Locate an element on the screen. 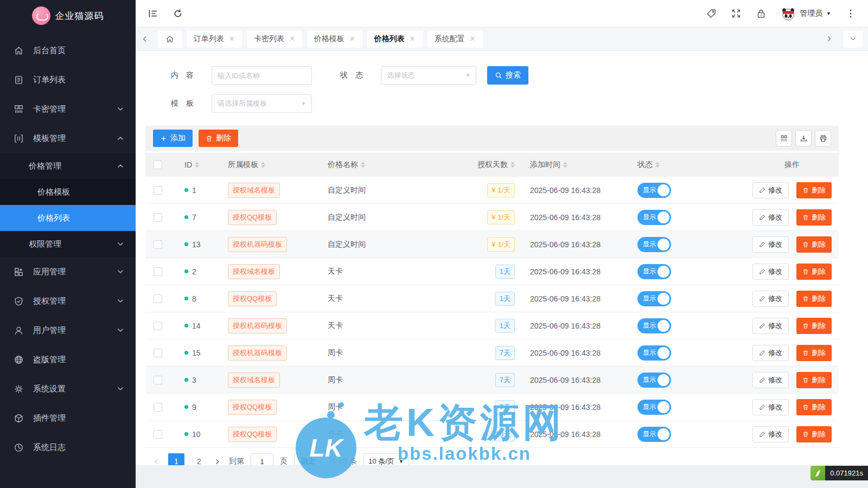 The width and height of the screenshot is (868, 488). page-button-1: 1 is located at coordinates (176, 459).